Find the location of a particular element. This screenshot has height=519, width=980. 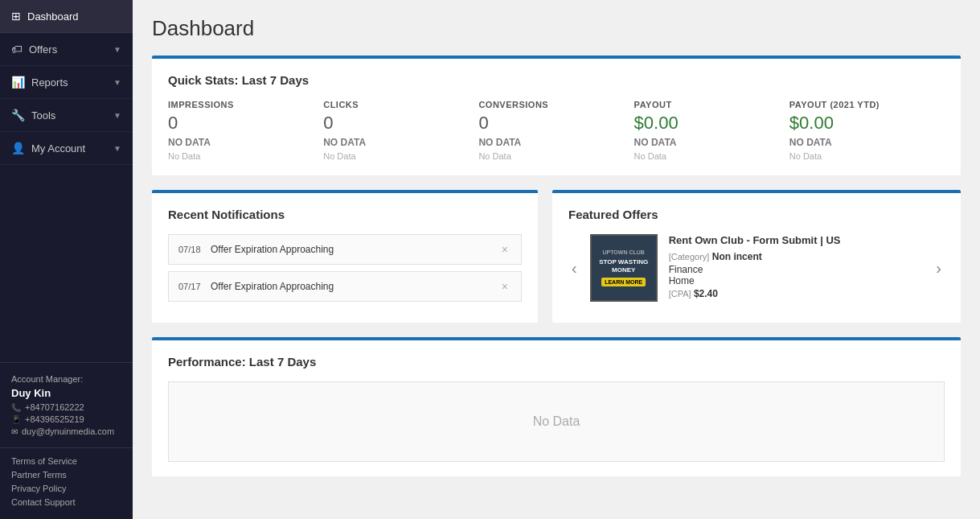

email-icon: ✉ is located at coordinates (14, 431).